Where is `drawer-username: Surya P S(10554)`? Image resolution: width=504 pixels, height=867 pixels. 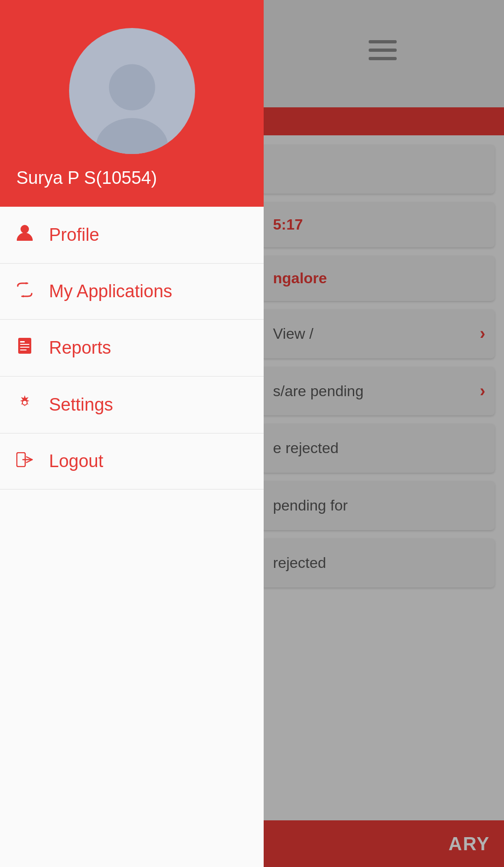
drawer-username: Surya P S(10554) is located at coordinates (85, 178).